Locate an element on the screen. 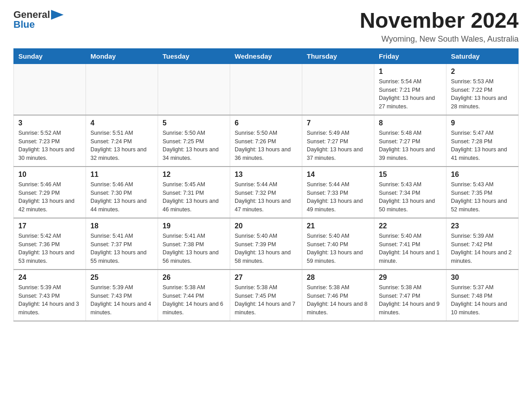 The height and width of the screenshot is (411, 532). day-number: 8 is located at coordinates (410, 123).